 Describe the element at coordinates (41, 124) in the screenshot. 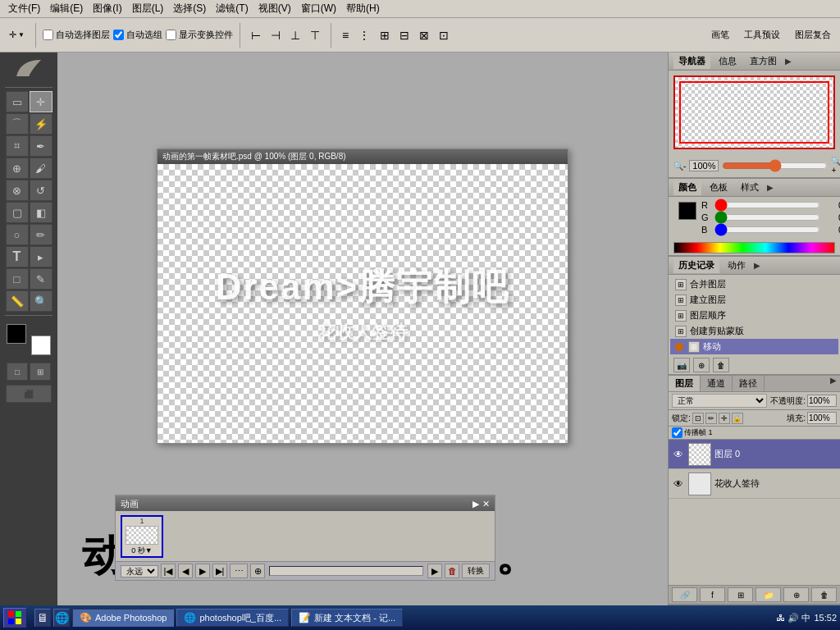

I see `magic-wand-tool: ⚡` at that location.